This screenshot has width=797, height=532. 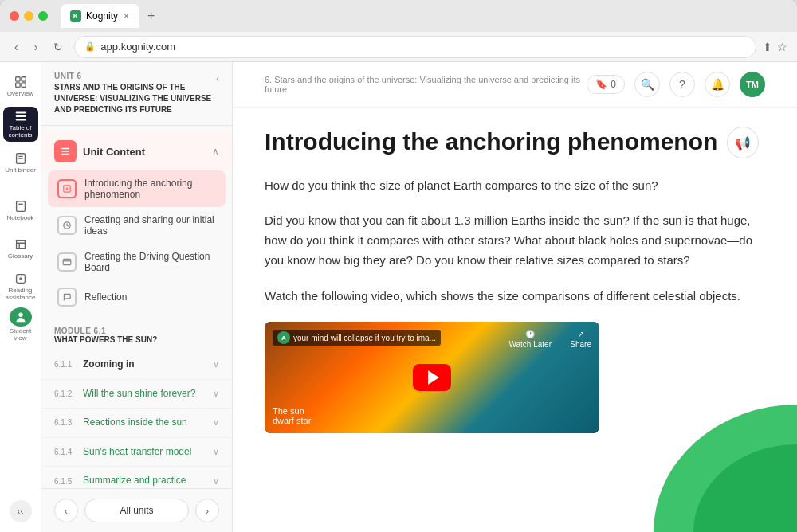 What do you see at coordinates (16, 47) in the screenshot?
I see `back-button: ‹` at bounding box center [16, 47].